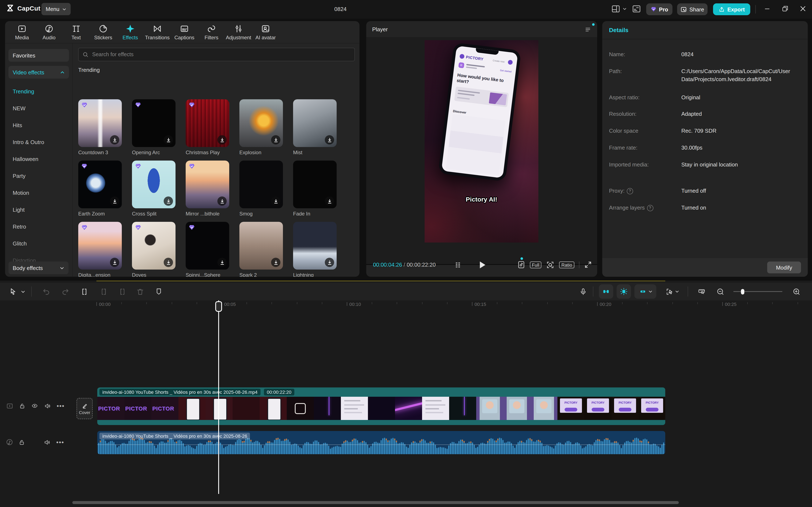 The width and height of the screenshot is (812, 507). I want to click on effect-card-spark-2: Spark 2, so click(261, 249).